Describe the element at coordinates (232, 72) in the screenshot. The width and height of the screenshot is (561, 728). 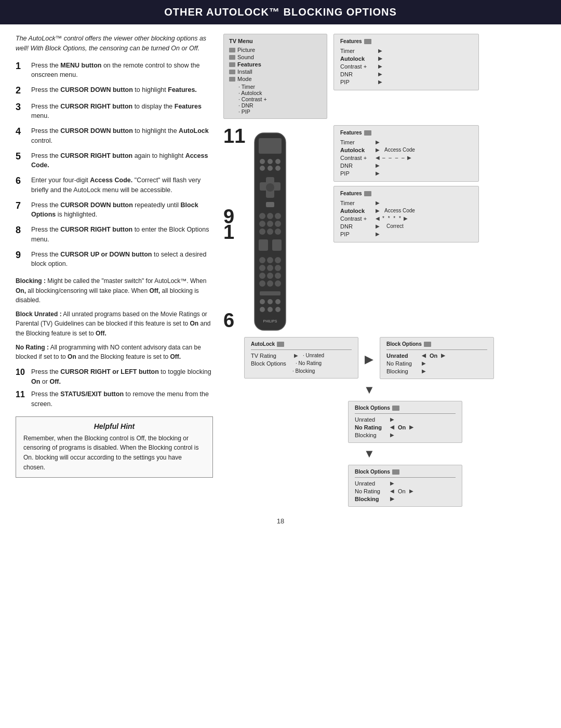
I see `install-icon` at that location.